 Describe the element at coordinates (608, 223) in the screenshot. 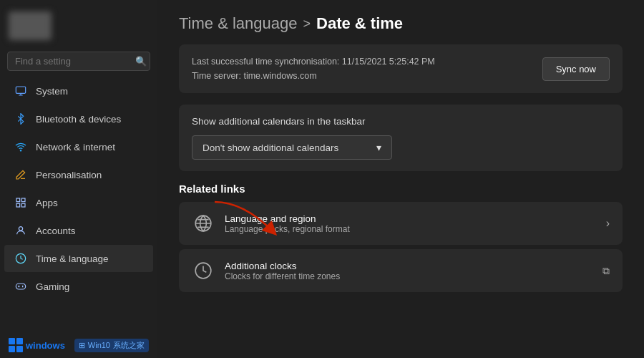

I see `language-region-chevron-icon: ›` at that location.